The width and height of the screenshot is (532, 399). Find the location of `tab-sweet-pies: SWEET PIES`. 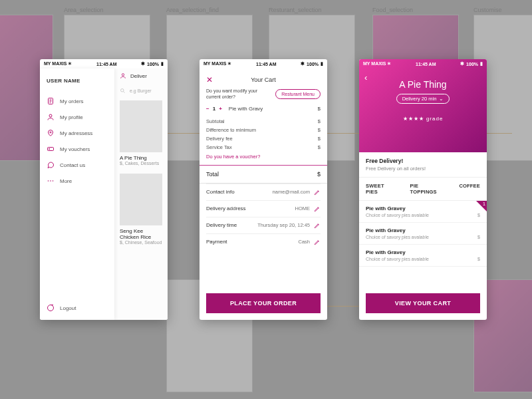

tab-sweet-pies: SWEET PIES is located at coordinates (382, 189).